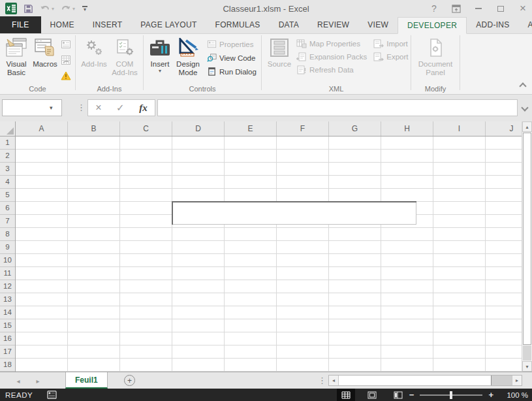 The height and width of the screenshot is (401, 532). Describe the element at coordinates (451, 395) in the screenshot. I see `zoom-slider-thumb` at that location.